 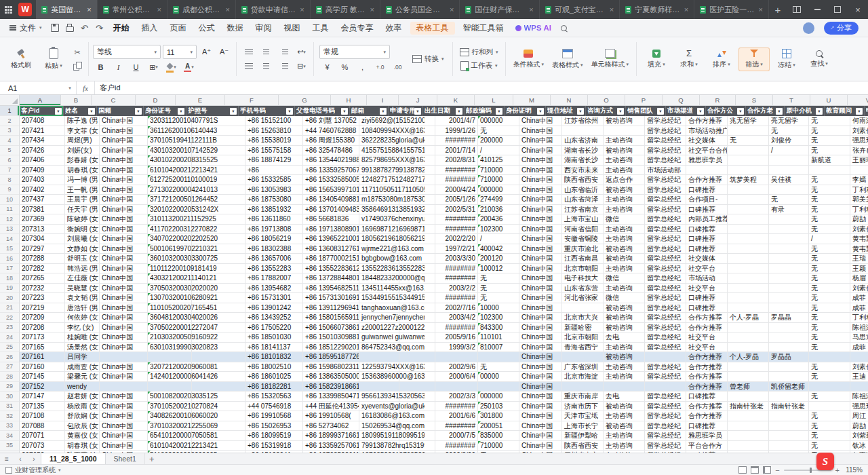 What do you see at coordinates (274, 180) in the screenshot?
I see `cell: +86 15332585` at bounding box center [274, 180].